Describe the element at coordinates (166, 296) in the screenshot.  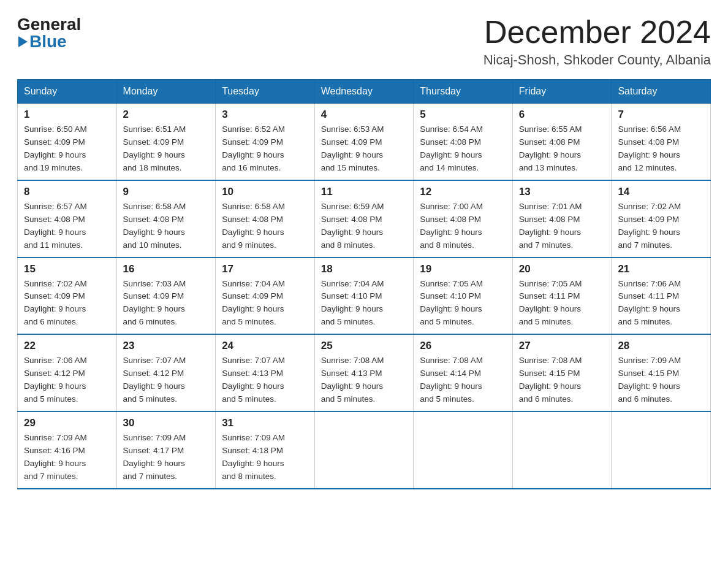
I see `calendar-cell: 16Sunrise: 7:03 AMSunset: 4:09 PMDayligh…` at that location.